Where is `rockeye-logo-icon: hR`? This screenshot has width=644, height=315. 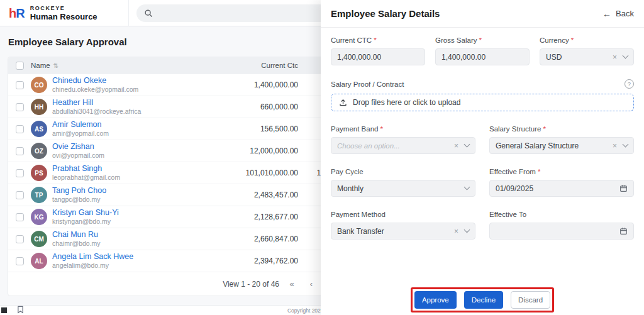
rockeye-logo-icon: hR is located at coordinates (16, 13).